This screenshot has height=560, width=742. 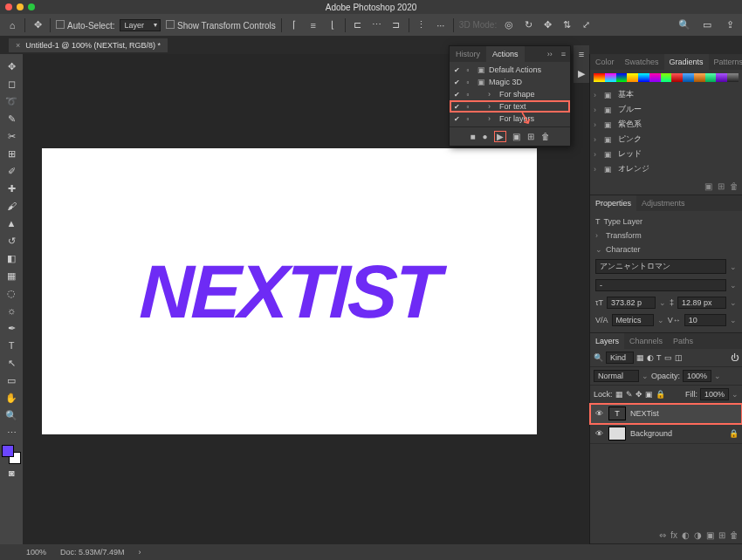 I want to click on tab-history: History, so click(x=468, y=54).